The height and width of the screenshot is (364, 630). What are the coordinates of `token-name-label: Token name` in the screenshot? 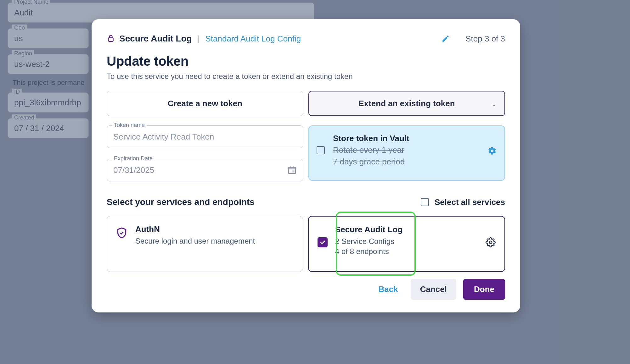 It's located at (129, 125).